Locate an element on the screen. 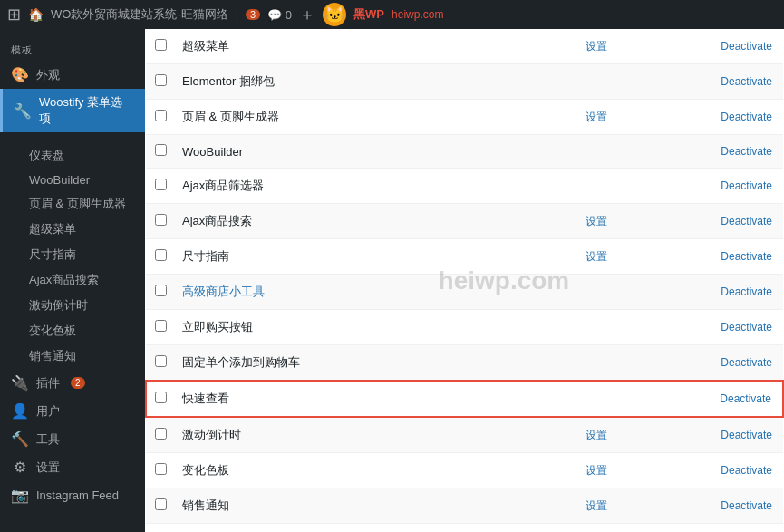 This screenshot has width=784, height=532. plugin-deactivate-link-1: Deactivate is located at coordinates (747, 46).